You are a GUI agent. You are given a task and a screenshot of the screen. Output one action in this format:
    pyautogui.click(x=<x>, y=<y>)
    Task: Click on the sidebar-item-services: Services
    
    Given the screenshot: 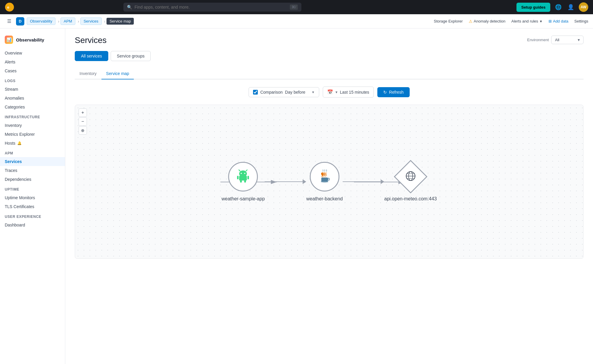 What is the action you would take?
    pyautogui.click(x=33, y=162)
    